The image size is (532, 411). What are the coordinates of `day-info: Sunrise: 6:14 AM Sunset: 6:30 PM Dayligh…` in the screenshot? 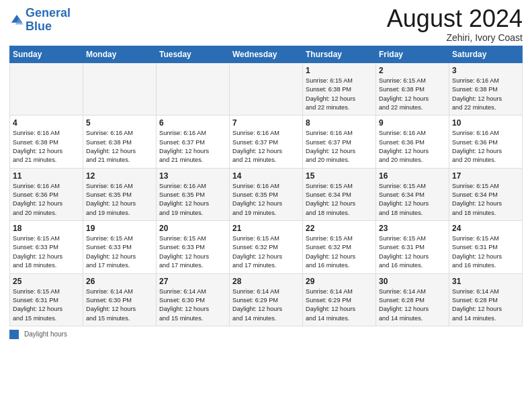 It's located at (120, 305).